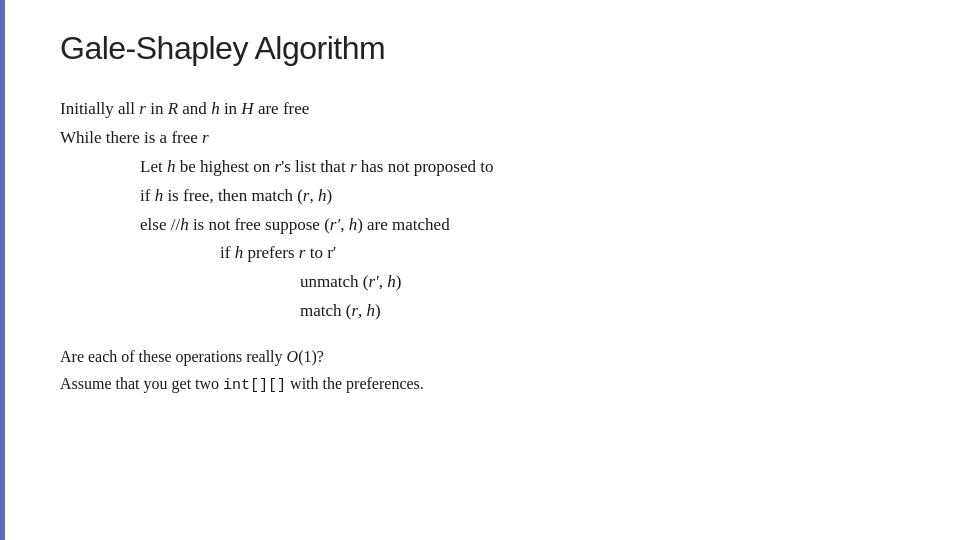 This screenshot has width=960, height=540. What do you see at coordinates (485, 226) in the screenshot?
I see `algo-line-5: else //h is not free suppose (r′, h) are…` at bounding box center [485, 226].